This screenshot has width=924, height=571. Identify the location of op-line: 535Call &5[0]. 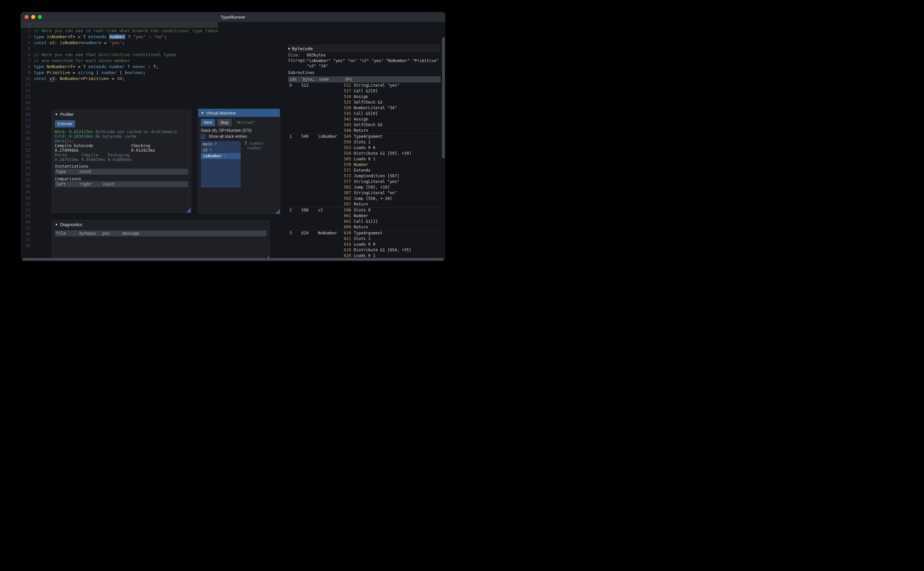
(393, 114).